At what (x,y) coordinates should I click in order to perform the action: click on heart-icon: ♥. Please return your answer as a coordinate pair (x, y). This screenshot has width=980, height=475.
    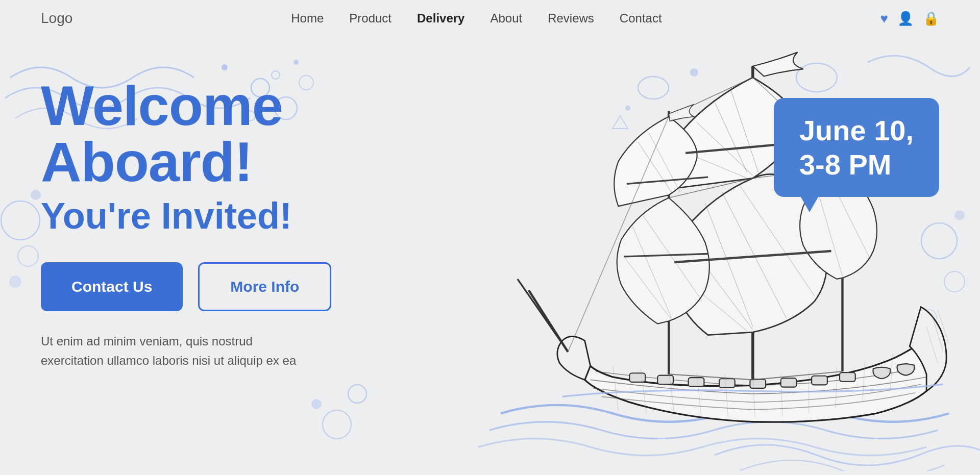
    Looking at the image, I should click on (884, 18).